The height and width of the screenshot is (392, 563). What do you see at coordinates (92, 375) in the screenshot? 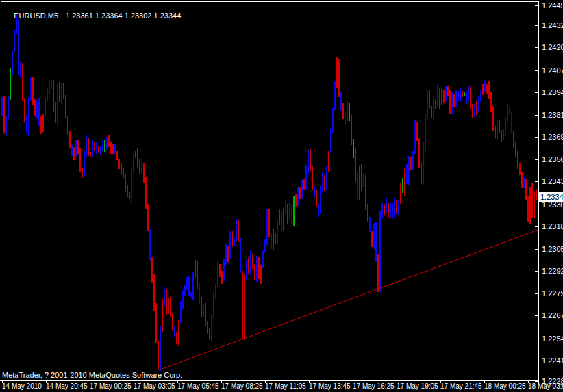
I see `copyright-text: MetaTrader, ? 2001-2010 MetaQuotes Softw…` at bounding box center [92, 375].